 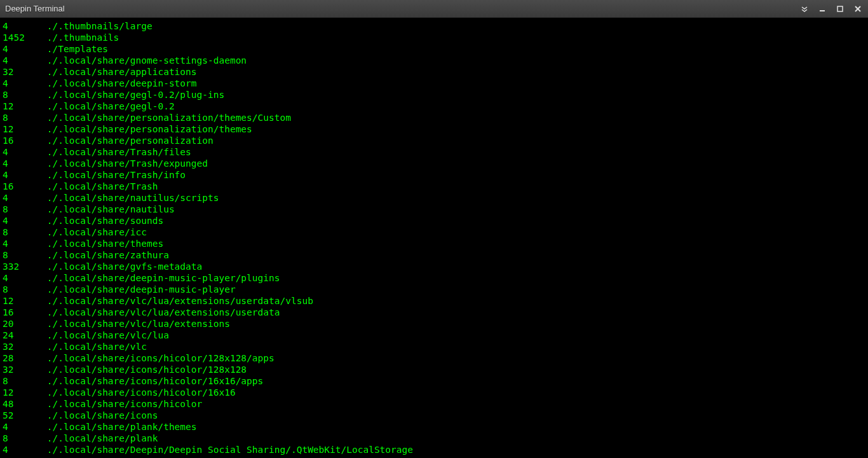 I want to click on du-row: 20./.local/share/vlc/lua/extensions, so click(x=434, y=324).